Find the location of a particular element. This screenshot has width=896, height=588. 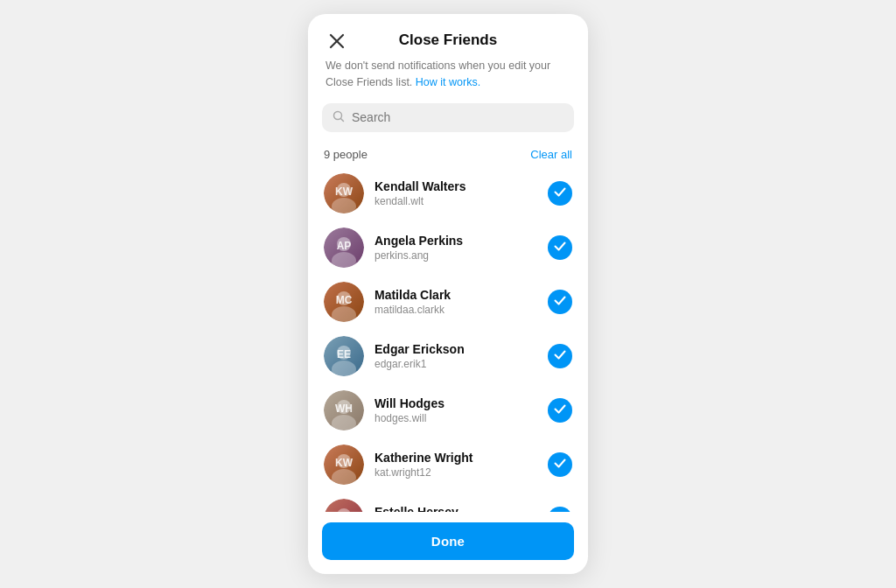

clear-all-button: Clear all is located at coordinates (551, 154).